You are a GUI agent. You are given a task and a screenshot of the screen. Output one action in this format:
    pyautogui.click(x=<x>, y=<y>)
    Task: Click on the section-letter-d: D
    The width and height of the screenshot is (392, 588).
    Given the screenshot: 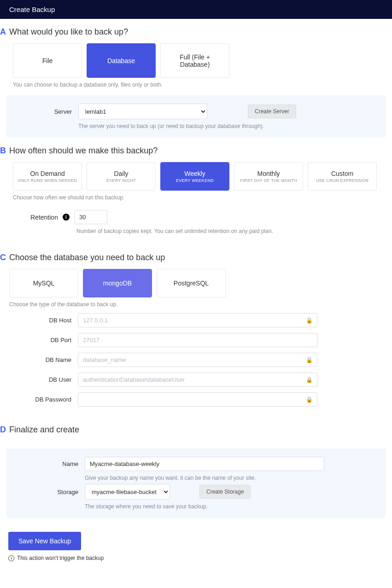 What is the action you would take?
    pyautogui.click(x=4, y=430)
    